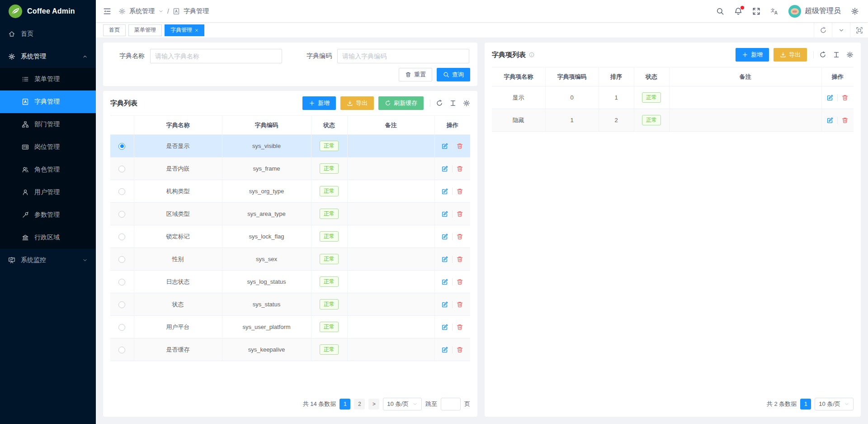 The image size is (868, 424). What do you see at coordinates (114, 30) in the screenshot?
I see `tab-home: 首页` at bounding box center [114, 30].